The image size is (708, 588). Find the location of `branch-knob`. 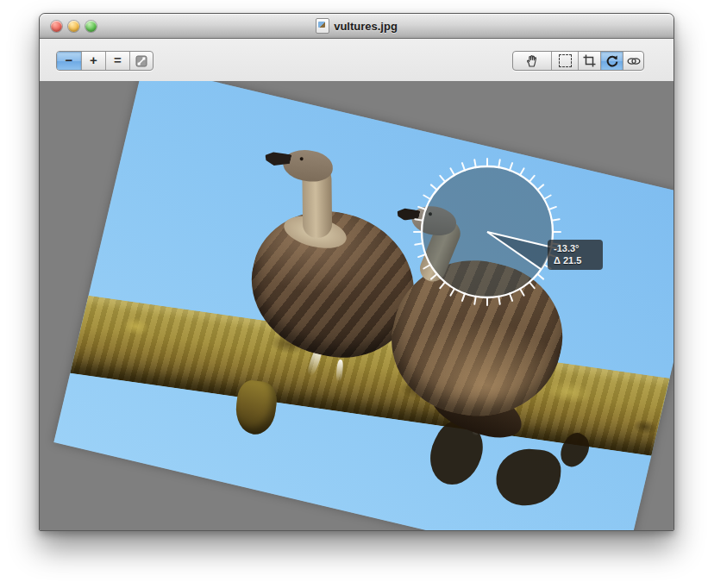

branch-knob is located at coordinates (256, 407).